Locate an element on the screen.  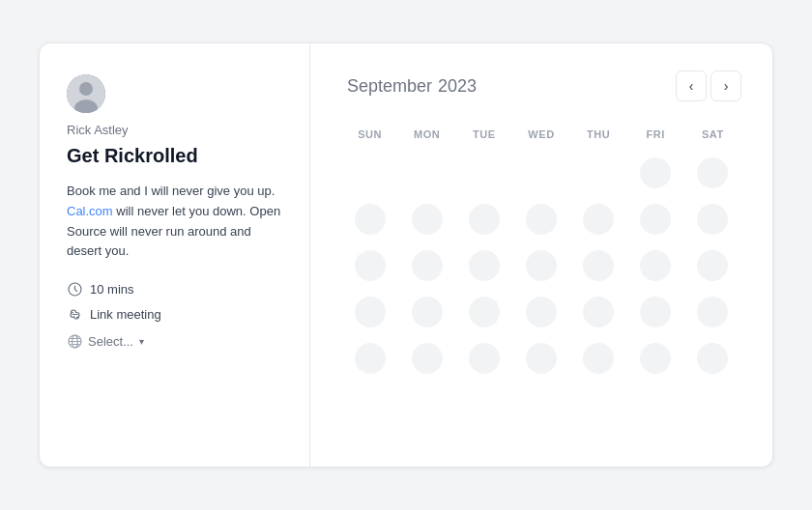
host-name: Rick Astley is located at coordinates (174, 129).